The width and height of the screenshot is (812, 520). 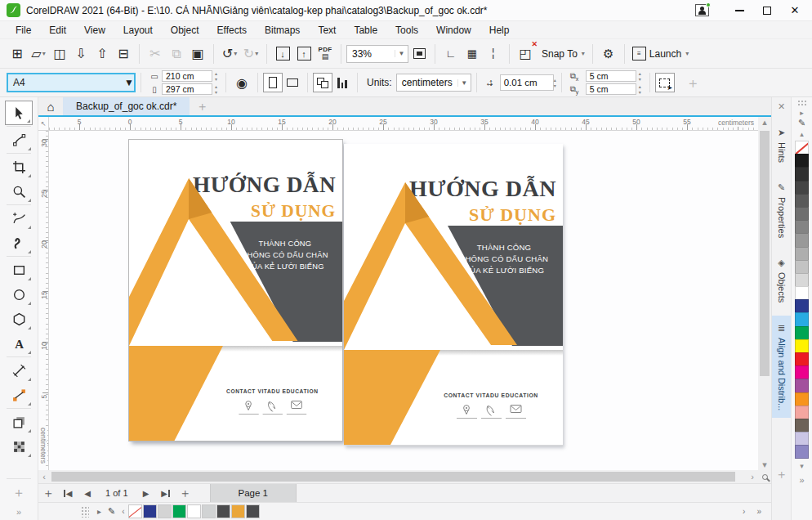 I want to click on guidelines-toggle-button: ╎, so click(x=493, y=54).